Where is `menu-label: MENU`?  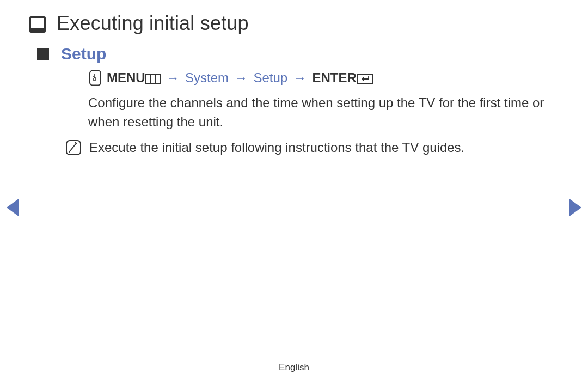
menu-label: MENU is located at coordinates (126, 77).